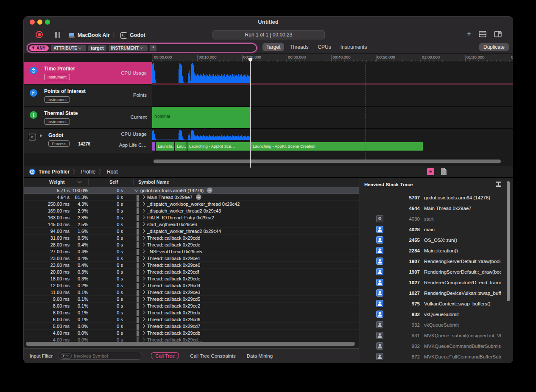  What do you see at coordinates (191, 272) in the screenshot?
I see `table-row: 20.00 ms0.3%0 sThread::callback 0x29cdf` at bounding box center [191, 272].